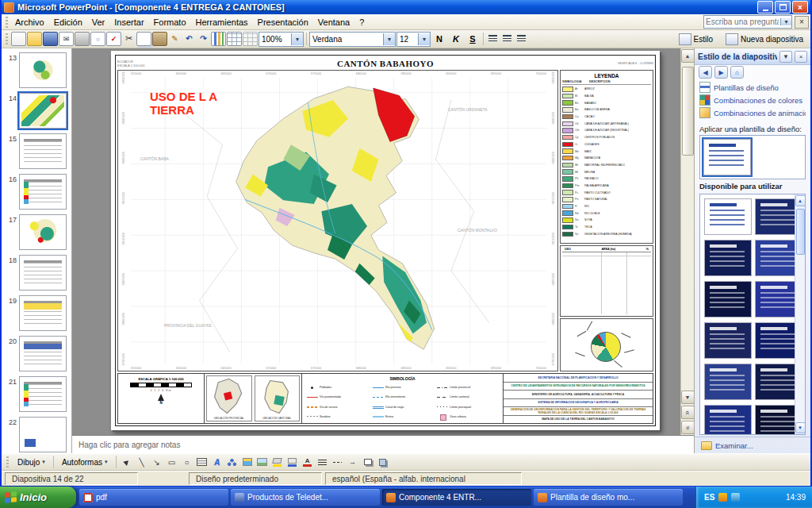 Image resolution: width=812 pixels, height=508 pixels. I want to click on language-indicator: ES, so click(709, 497).